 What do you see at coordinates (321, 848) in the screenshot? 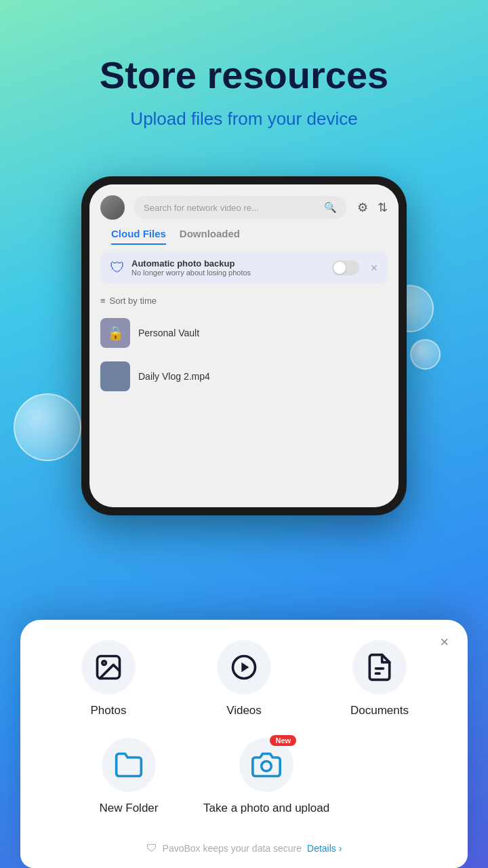
I see `details-label: Details` at bounding box center [321, 848].